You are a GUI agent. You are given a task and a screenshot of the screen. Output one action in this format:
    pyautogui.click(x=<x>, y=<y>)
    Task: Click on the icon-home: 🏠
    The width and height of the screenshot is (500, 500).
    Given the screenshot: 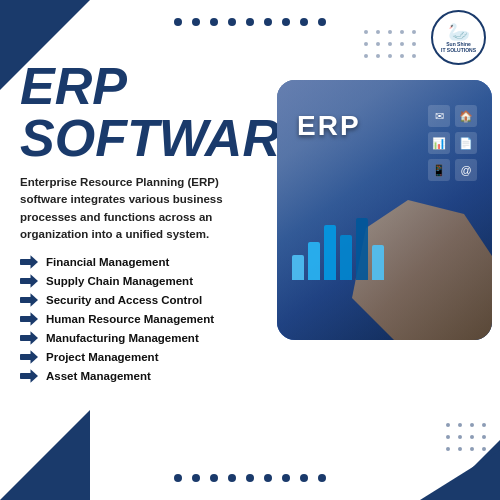 What is the action you would take?
    pyautogui.click(x=466, y=116)
    